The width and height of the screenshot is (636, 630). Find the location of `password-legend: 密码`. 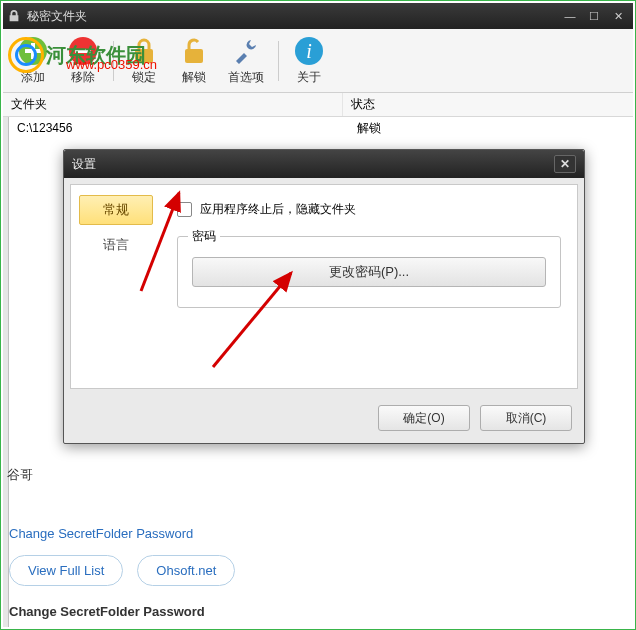

password-legend: 密码 is located at coordinates (204, 236).